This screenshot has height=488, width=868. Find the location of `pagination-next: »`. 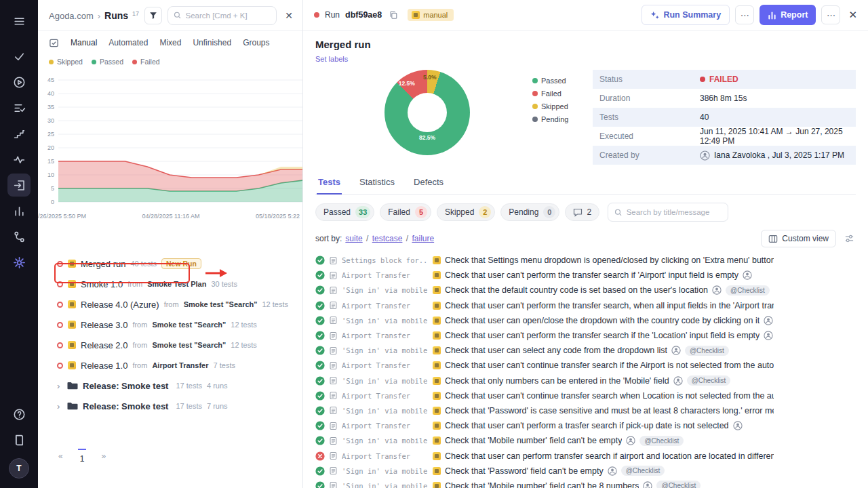

pagination-next: » is located at coordinates (103, 456).